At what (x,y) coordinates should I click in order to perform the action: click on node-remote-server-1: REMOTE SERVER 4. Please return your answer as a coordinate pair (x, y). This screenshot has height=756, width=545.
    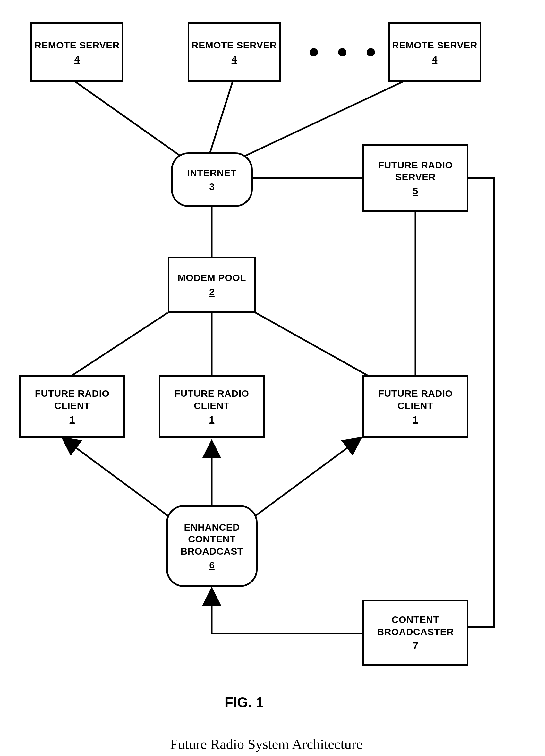
    Looking at the image, I should click on (77, 52).